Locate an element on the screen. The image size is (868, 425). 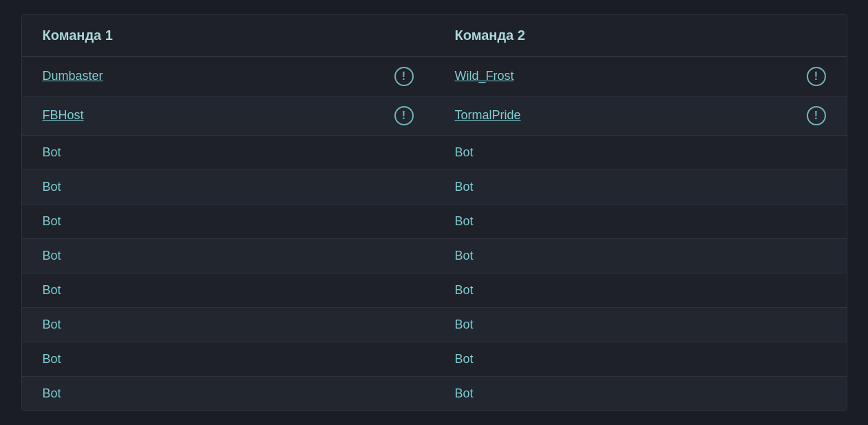
team2-cell-9: Bot is located at coordinates (640, 394).